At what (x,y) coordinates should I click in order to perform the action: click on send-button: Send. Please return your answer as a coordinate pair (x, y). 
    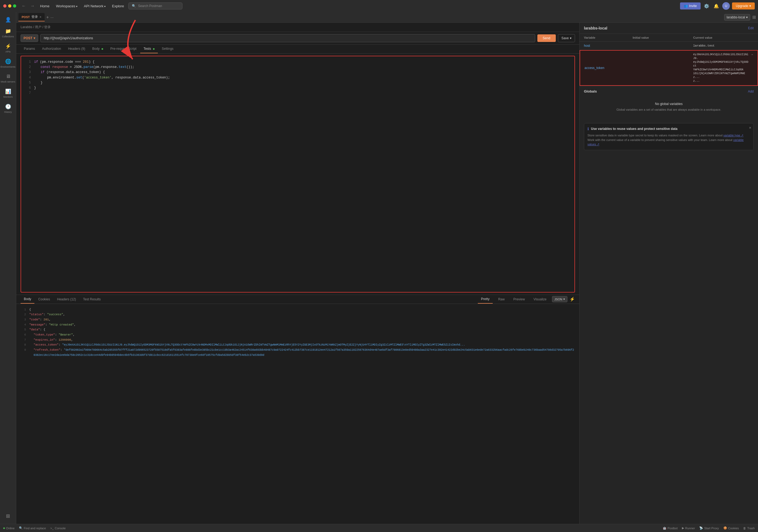
    Looking at the image, I should click on (547, 38).